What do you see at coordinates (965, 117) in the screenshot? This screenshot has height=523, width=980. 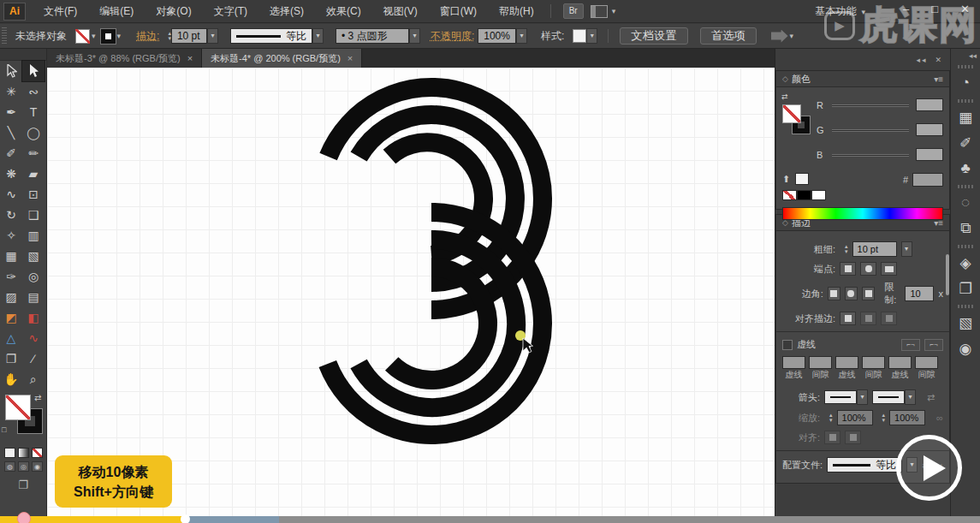 I see `swatches-panel-icon: ▦` at bounding box center [965, 117].